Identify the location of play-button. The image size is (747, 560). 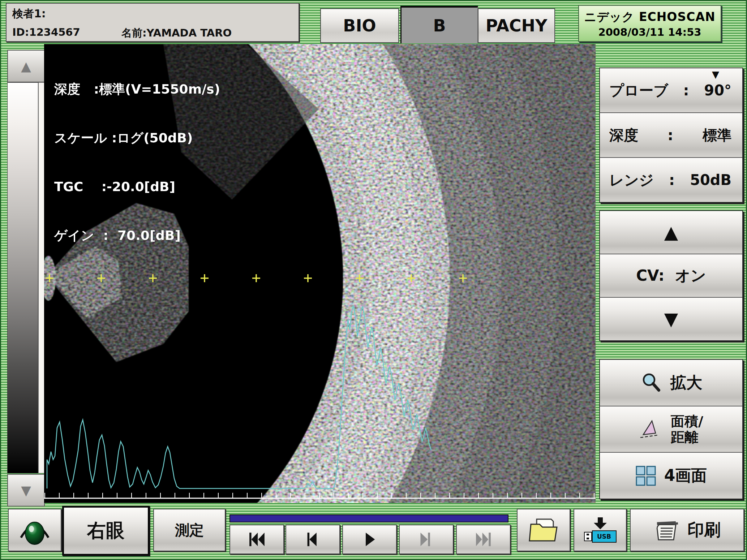
(369, 539).